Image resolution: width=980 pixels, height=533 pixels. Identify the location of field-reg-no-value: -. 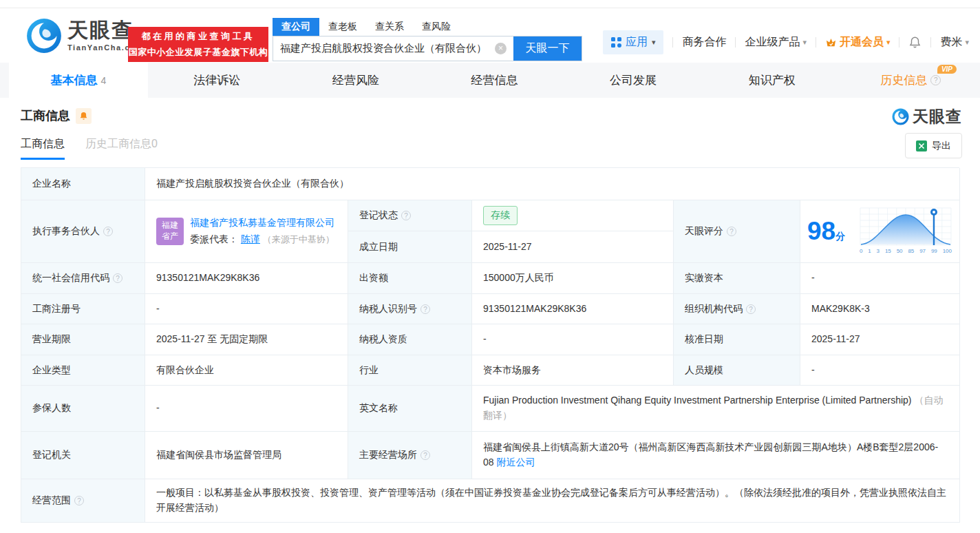
(246, 309).